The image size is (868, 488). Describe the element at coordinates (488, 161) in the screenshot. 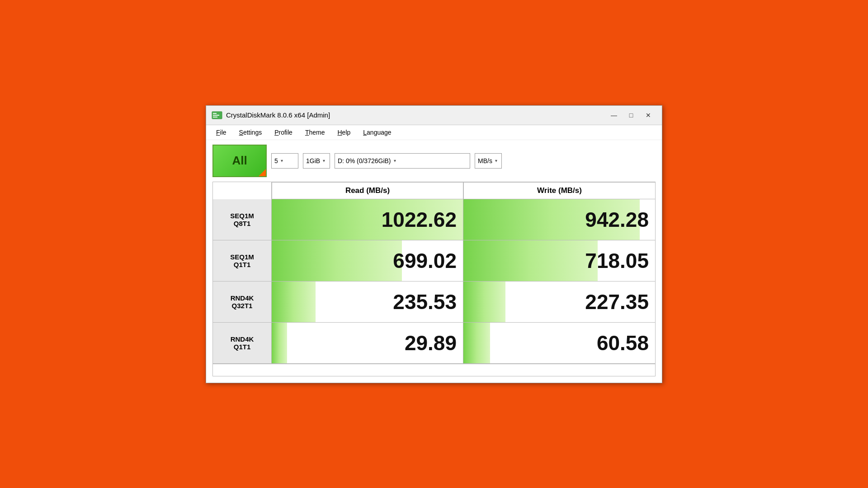

I see `unit-select: MB/s ▾` at that location.